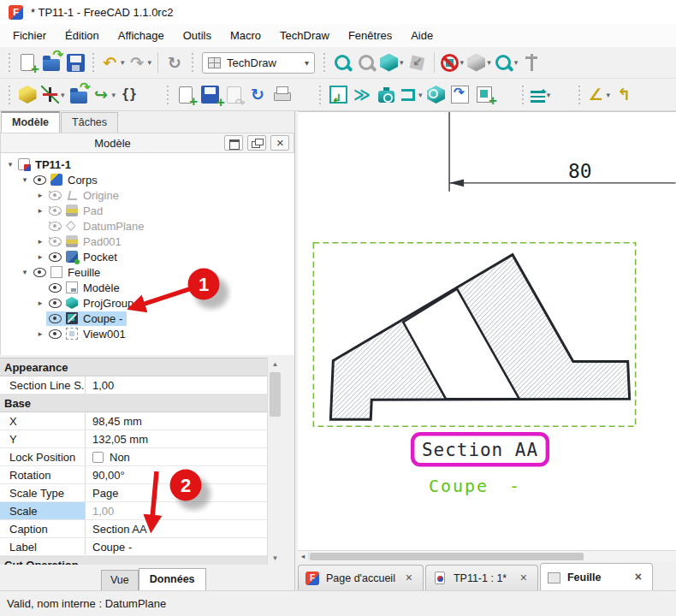 The image size is (676, 616). Describe the element at coordinates (82, 36) in the screenshot. I see `menu-edition: Édition` at that location.